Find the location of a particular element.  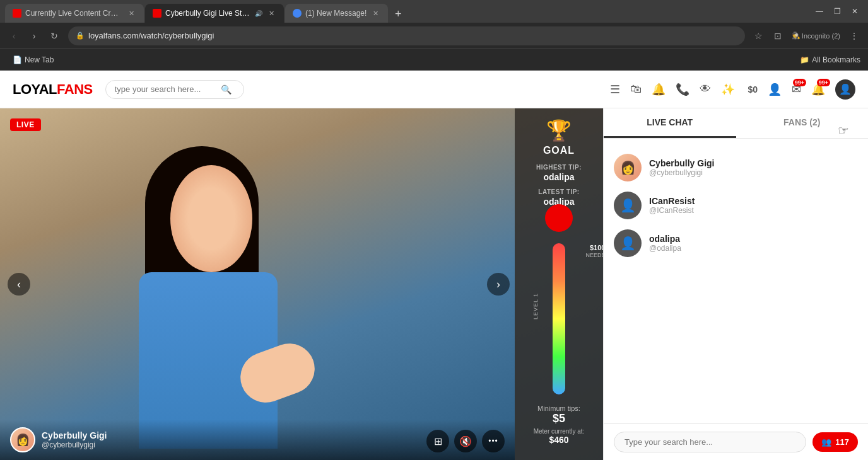

cast-button: ⊡ is located at coordinates (778, 36).